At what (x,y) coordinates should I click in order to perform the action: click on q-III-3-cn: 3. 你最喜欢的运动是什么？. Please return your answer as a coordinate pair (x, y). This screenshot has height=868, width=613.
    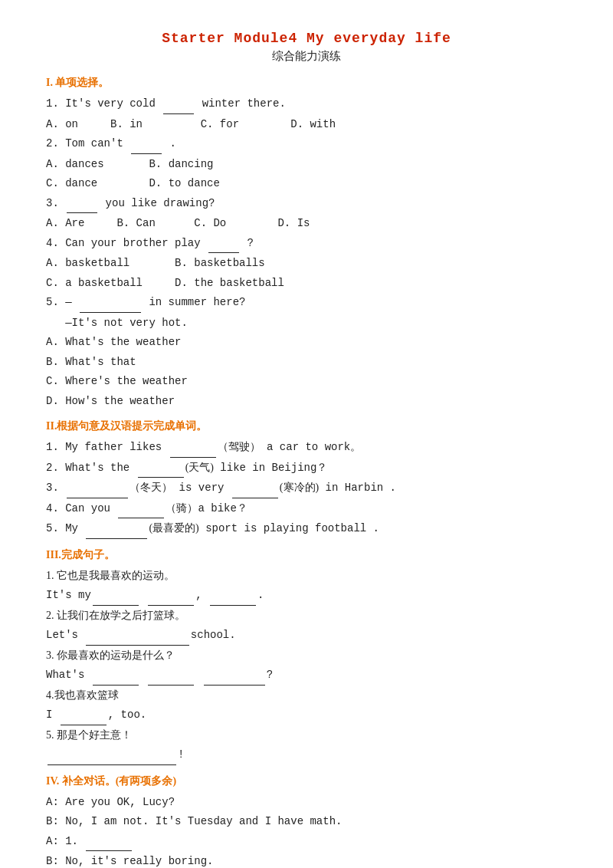
    Looking at the image, I should click on (306, 656).